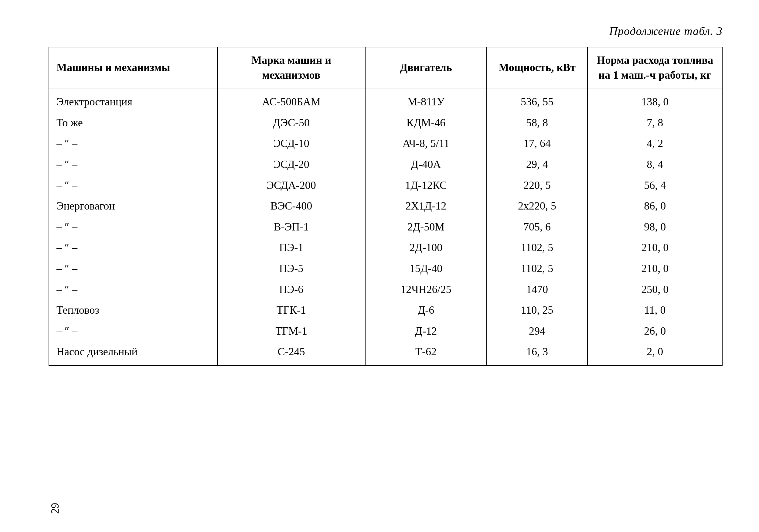  I want to click on table-row: ЭлектростанцияАС-500БАММ-811У536, 55138,…, so click(385, 100).